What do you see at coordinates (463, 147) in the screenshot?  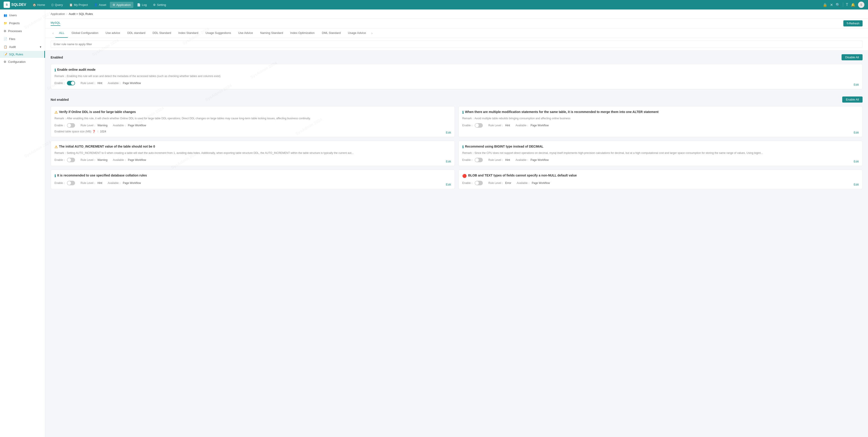 I see `info-icon-4: ℹ` at bounding box center [463, 147].